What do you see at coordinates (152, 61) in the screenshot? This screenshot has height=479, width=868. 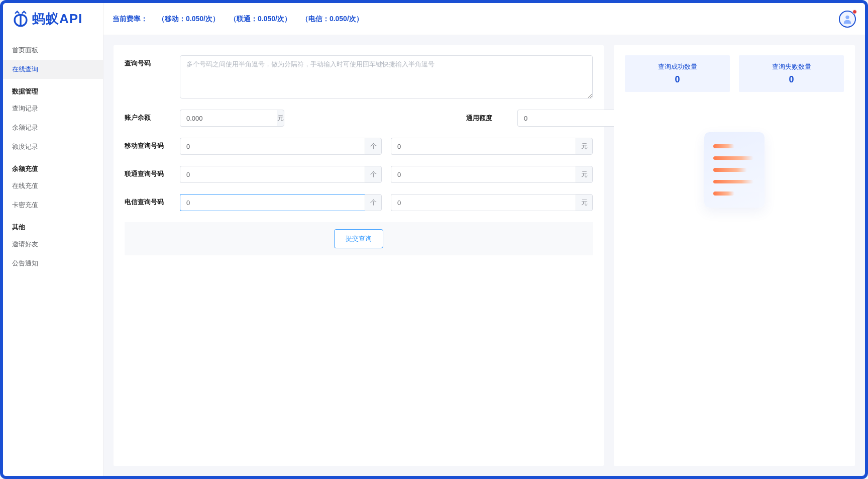 I see `query-number-label: 查询号码` at bounding box center [152, 61].